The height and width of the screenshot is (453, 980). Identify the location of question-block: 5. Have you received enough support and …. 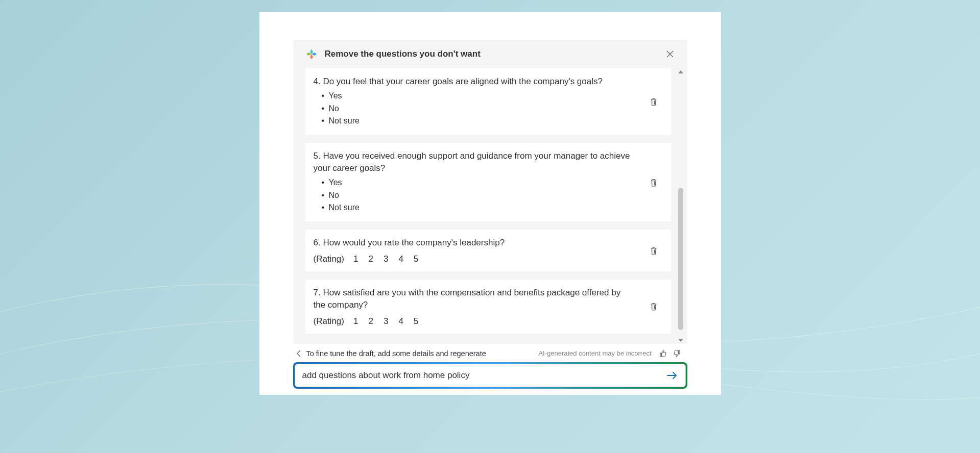
(488, 182).